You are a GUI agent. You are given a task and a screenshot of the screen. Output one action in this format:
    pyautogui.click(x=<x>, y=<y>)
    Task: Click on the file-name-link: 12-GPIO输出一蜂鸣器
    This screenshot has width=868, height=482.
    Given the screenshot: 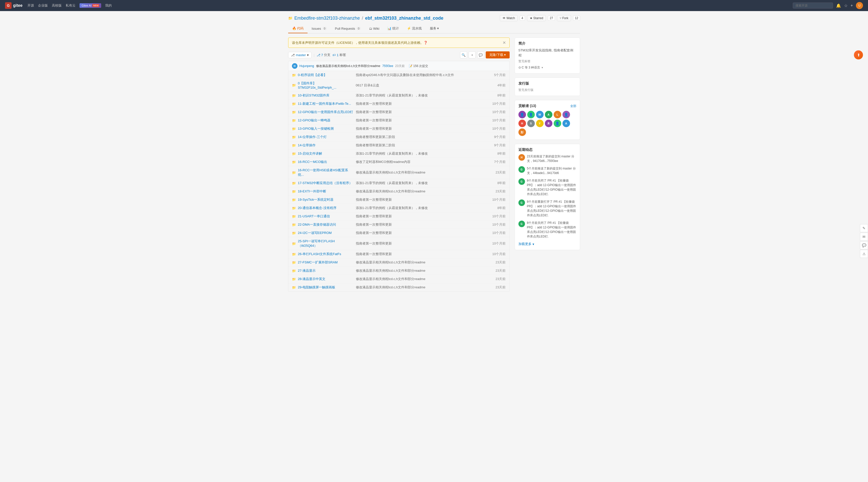 What is the action you would take?
    pyautogui.click(x=326, y=120)
    